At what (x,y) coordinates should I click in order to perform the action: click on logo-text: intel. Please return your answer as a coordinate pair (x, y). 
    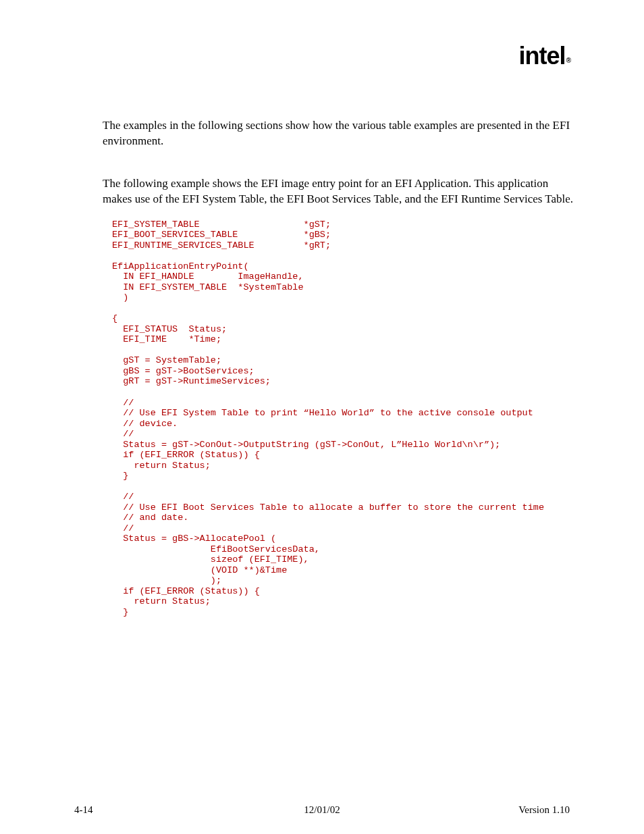
    Looking at the image, I should click on (543, 55).